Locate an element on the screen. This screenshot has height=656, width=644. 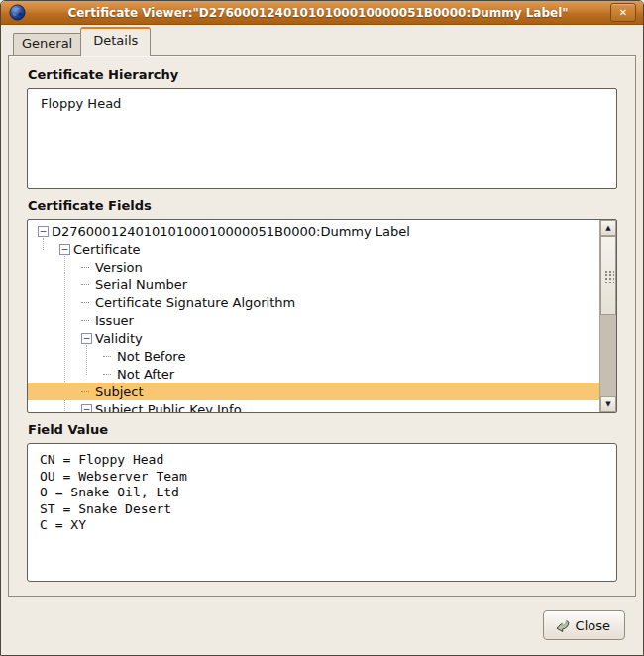
tree-row-not-before: Not Before is located at coordinates (313, 356).